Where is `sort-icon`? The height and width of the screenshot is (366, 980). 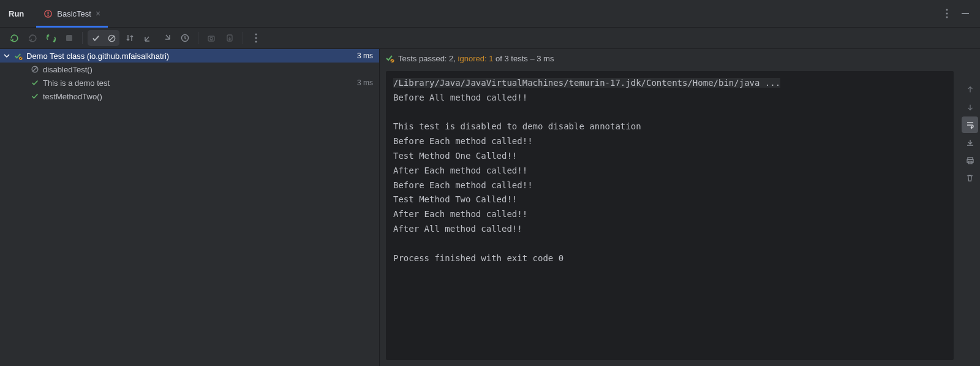 sort-icon is located at coordinates (130, 38).